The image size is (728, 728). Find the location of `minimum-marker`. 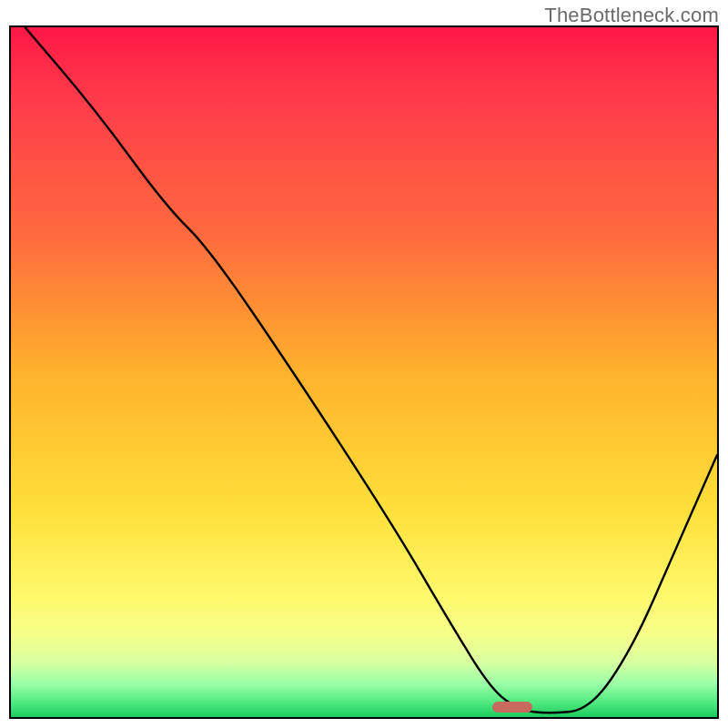

minimum-marker is located at coordinates (512, 707).